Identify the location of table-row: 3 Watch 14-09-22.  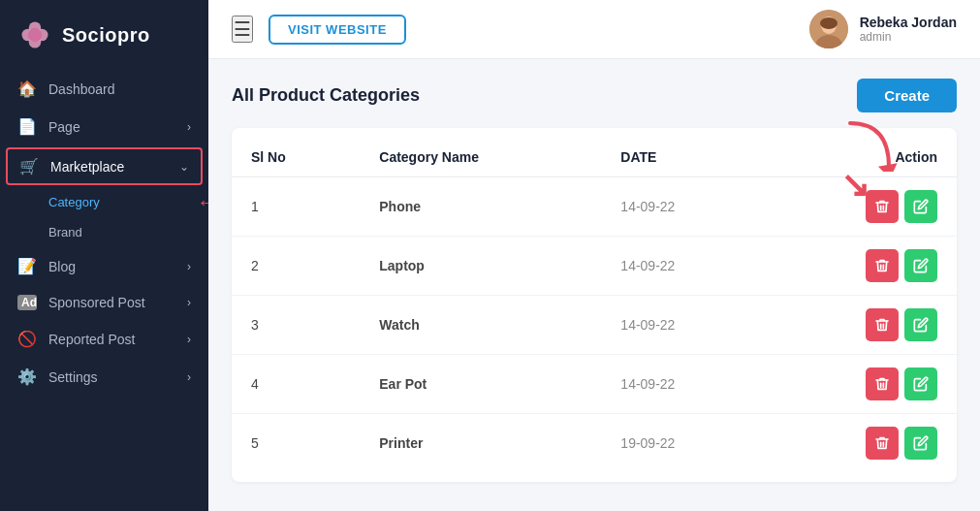
(594, 326).